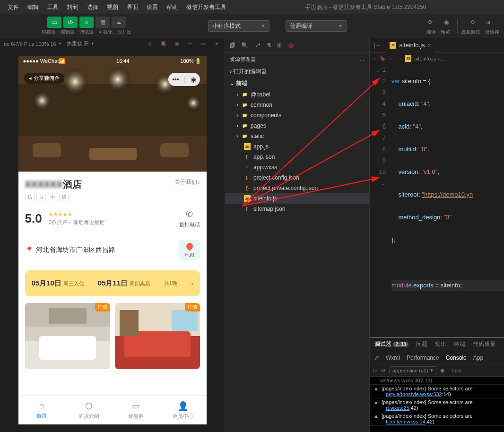 Image resolution: width=504 pixels, height=432 pixels. What do you see at coordinates (113, 8) in the screenshot?
I see `menu-view: 视图` at bounding box center [113, 8].